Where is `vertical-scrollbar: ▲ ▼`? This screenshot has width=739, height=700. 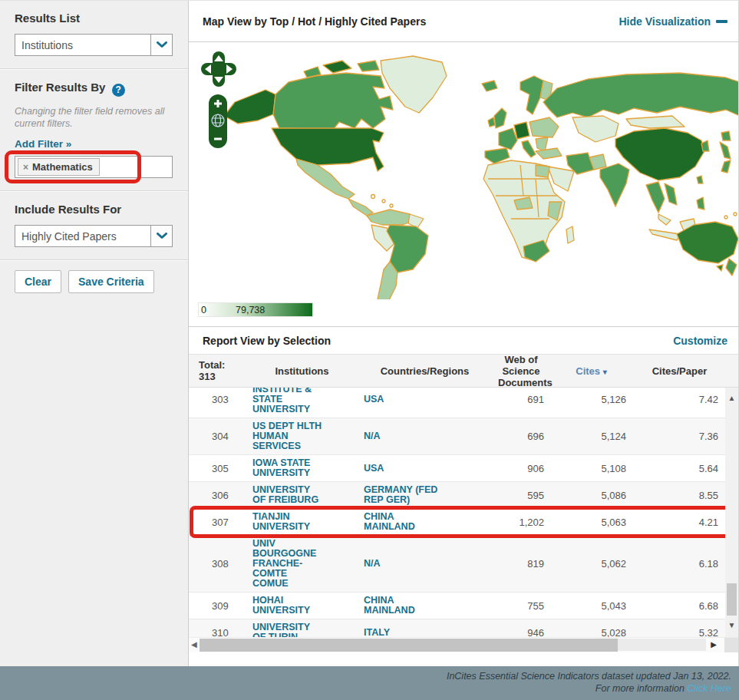 vertical-scrollbar: ▲ ▼ is located at coordinates (732, 513).